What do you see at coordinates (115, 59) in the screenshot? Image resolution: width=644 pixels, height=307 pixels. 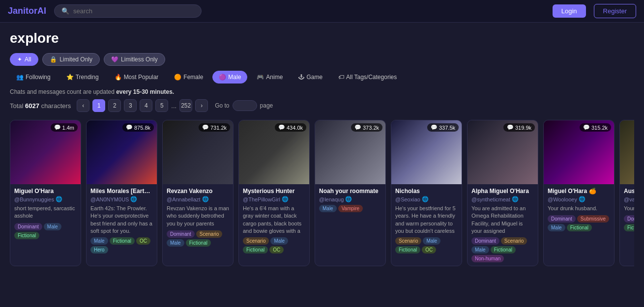 I see `limitless-icon: 💜` at bounding box center [115, 59].